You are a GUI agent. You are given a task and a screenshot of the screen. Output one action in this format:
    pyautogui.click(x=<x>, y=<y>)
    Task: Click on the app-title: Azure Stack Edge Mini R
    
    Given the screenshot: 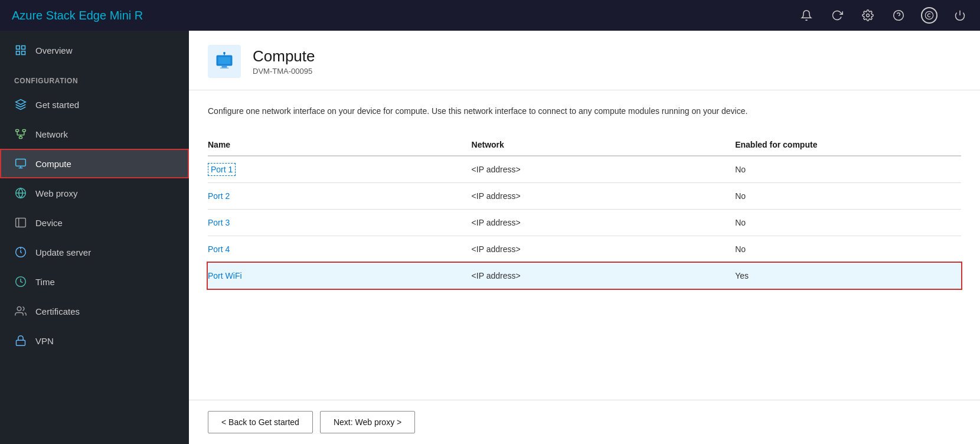 What is the action you would take?
    pyautogui.click(x=77, y=15)
    